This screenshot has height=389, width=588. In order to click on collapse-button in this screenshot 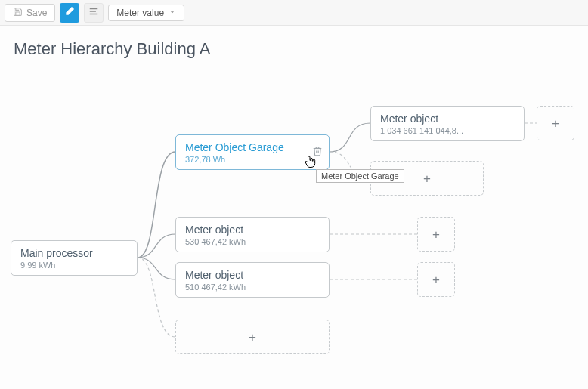, I will do `click(94, 13)`.